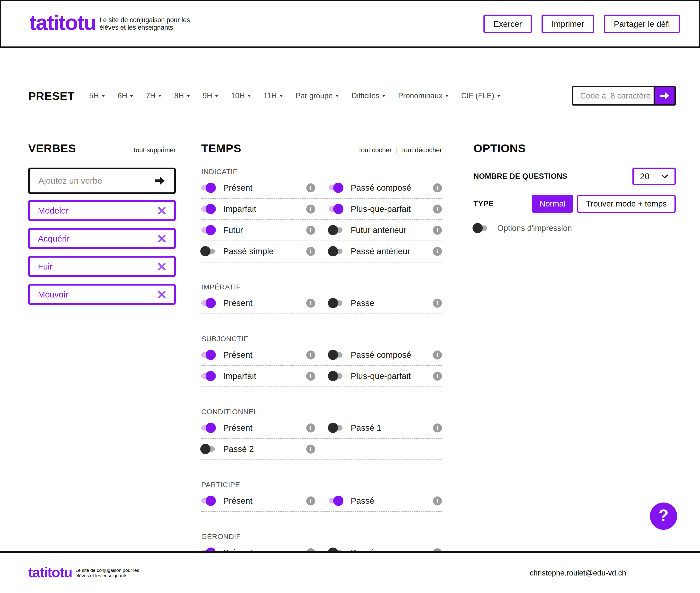  What do you see at coordinates (376, 150) in the screenshot?
I see `check-all-link: tout cocher` at bounding box center [376, 150].